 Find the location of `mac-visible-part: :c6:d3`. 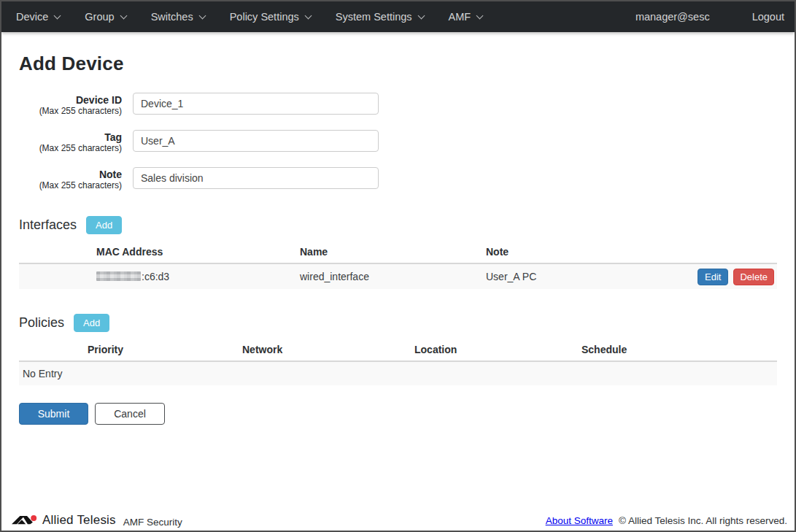

mac-visible-part: :c6:d3 is located at coordinates (155, 277).